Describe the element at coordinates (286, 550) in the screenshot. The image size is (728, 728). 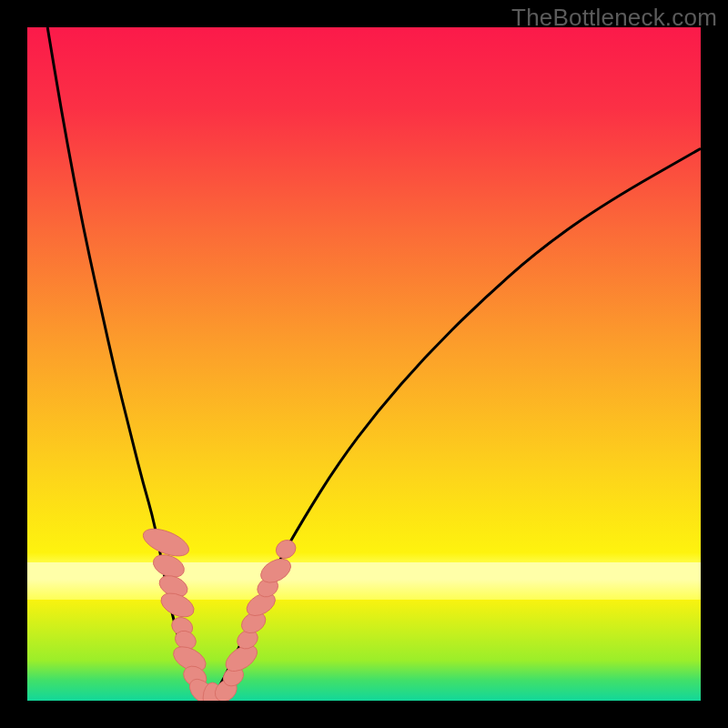
I see `data-marker` at that location.